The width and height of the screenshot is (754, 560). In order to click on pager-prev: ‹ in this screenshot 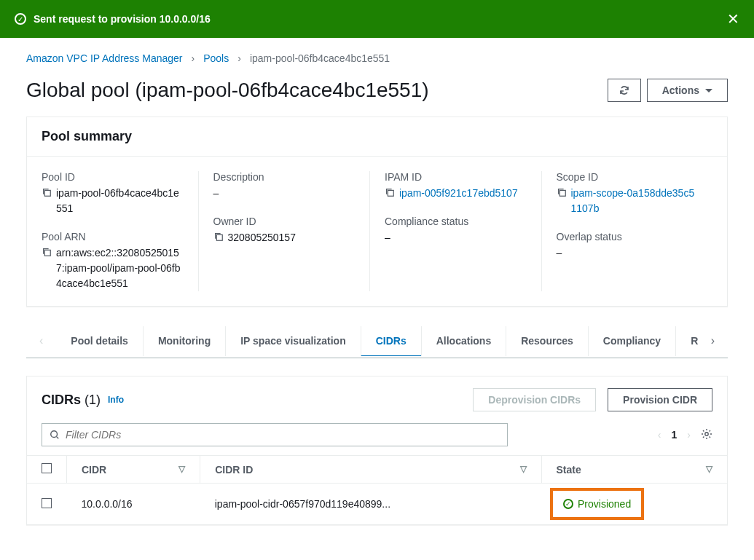, I will do `click(660, 435)`.